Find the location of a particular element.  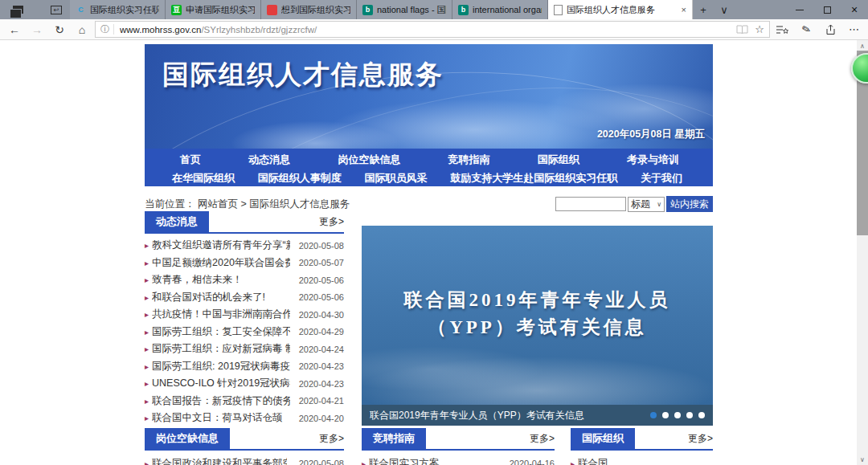

search-category-select: 标题 ∨ is located at coordinates (646, 204).